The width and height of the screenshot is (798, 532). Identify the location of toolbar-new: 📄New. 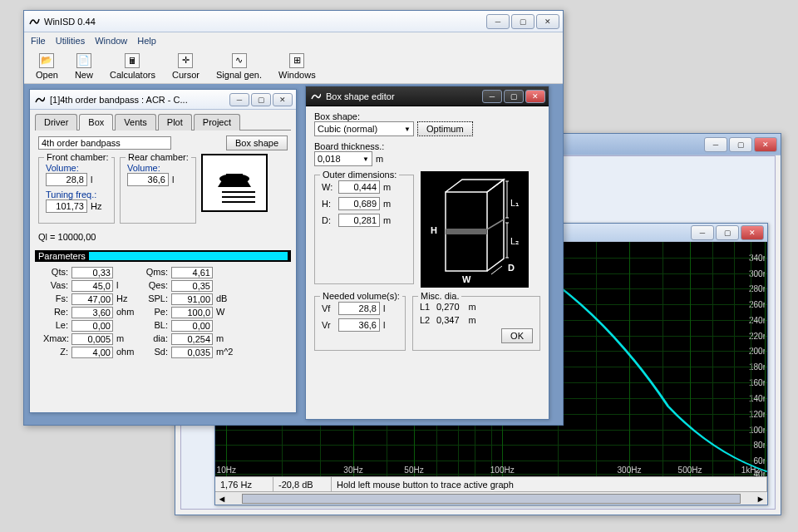
(84, 66).